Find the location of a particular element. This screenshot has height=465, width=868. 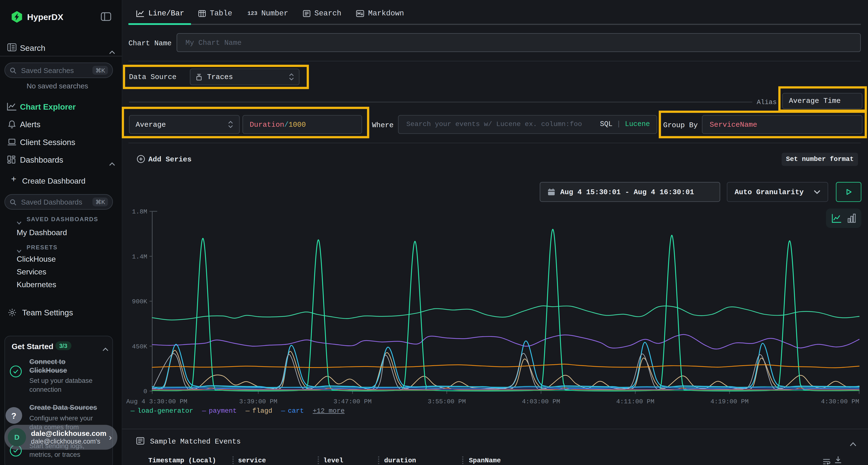

svg-text: Aug 4 3:30:00 PM is located at coordinates (156, 402).